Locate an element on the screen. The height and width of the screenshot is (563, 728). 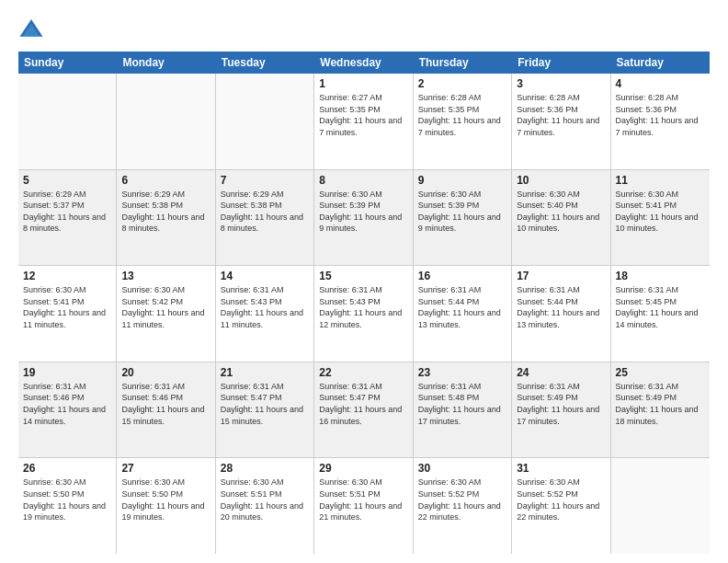
day-number: 27 is located at coordinates (165, 468).